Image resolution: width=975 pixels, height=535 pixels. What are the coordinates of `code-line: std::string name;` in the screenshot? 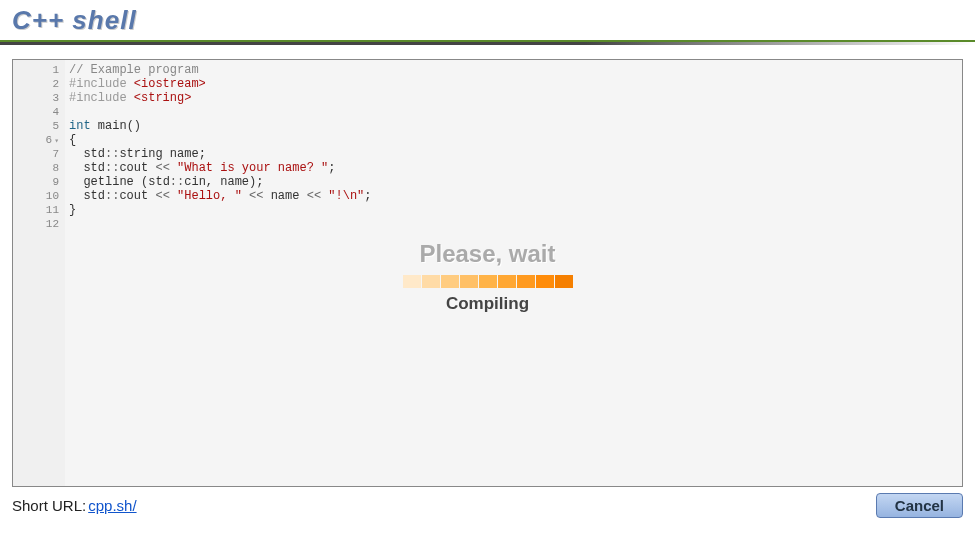 It's located at (516, 154).